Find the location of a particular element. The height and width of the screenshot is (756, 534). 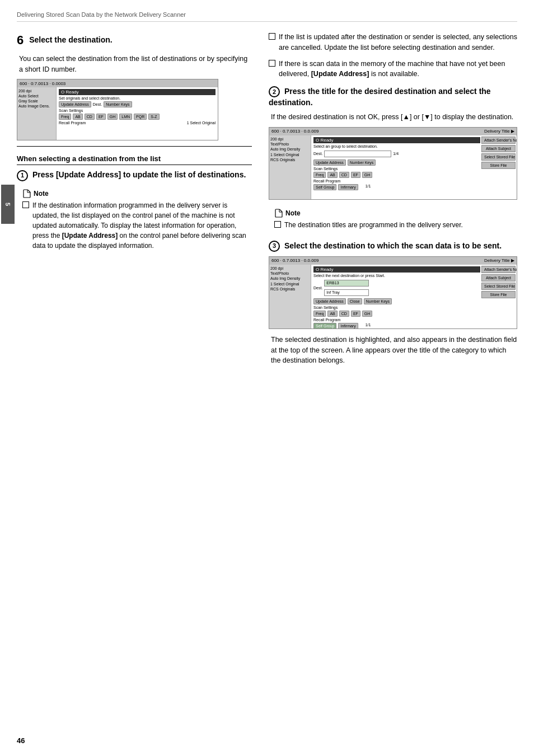

ss2-dest-field is located at coordinates (358, 154).